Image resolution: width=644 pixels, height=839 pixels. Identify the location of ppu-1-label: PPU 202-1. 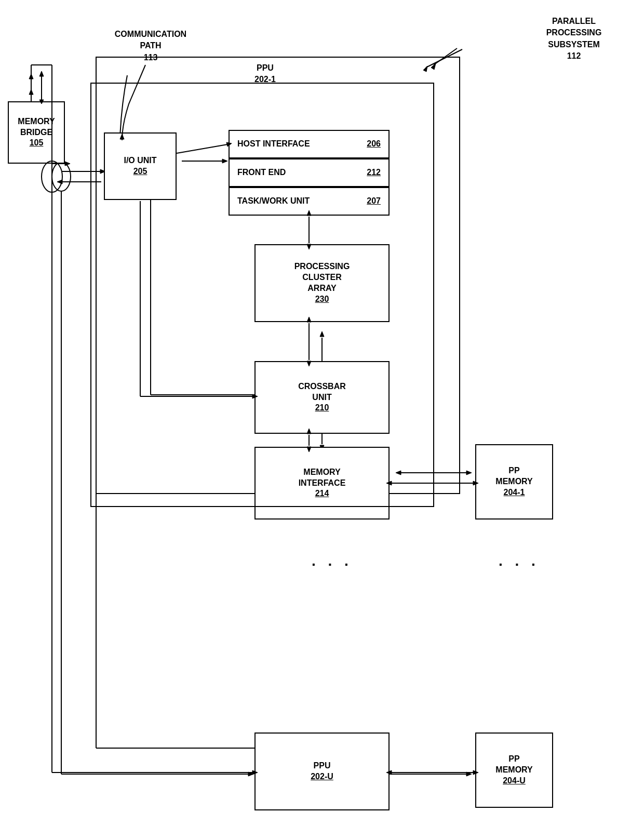
(265, 74).